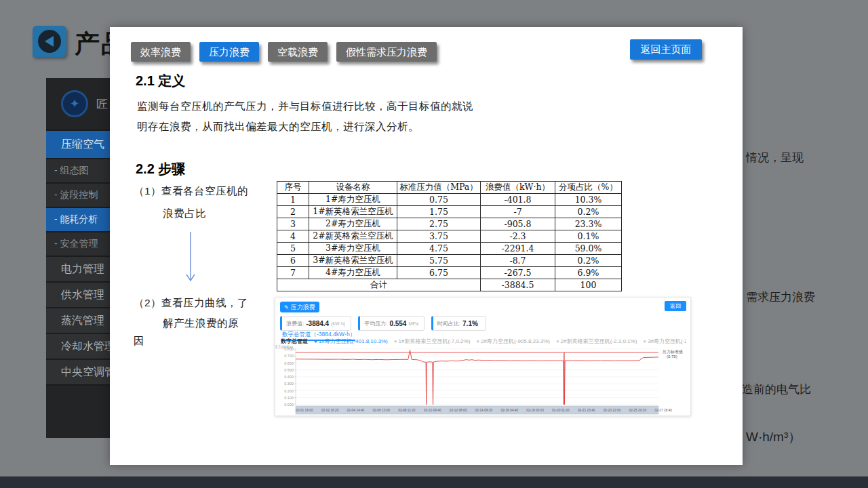 This screenshot has width=868, height=488. I want to click on sidebar-logo-label: 匠, so click(102, 104).